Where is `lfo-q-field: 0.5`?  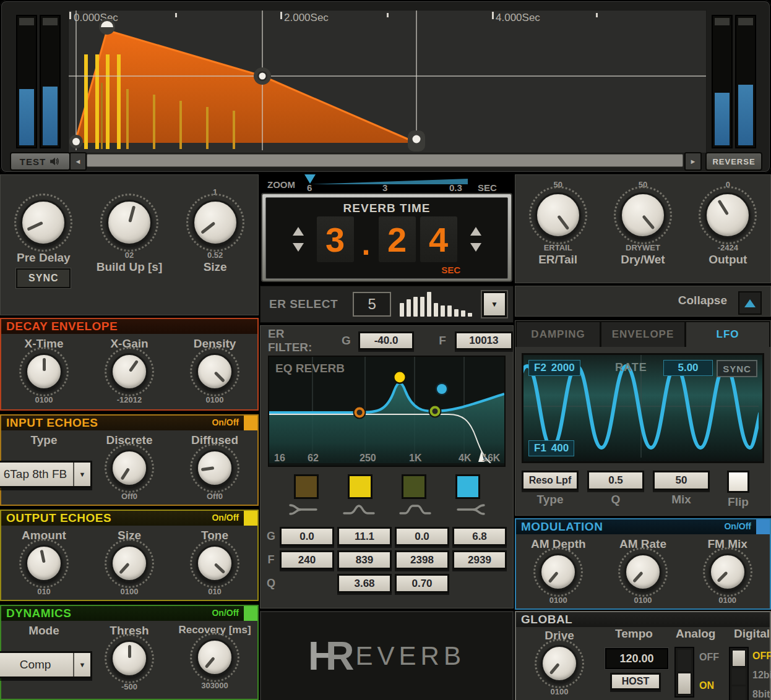 lfo-q-field: 0.5 is located at coordinates (616, 480).